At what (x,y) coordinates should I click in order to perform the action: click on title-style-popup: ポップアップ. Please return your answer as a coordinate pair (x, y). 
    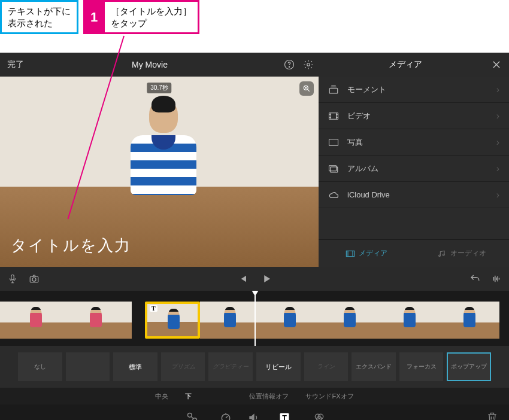
    Looking at the image, I should click on (469, 367).